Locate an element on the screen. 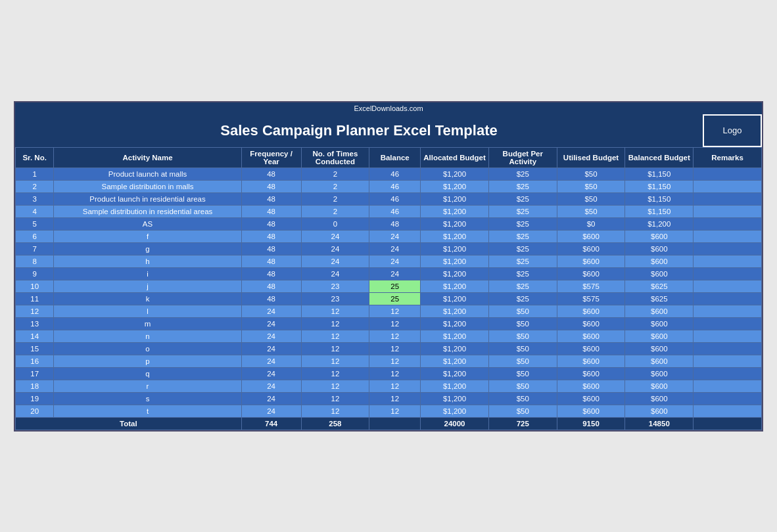 The height and width of the screenshot is (532, 777). header-budget-per-activity: Budget Per Activity is located at coordinates (523, 158).